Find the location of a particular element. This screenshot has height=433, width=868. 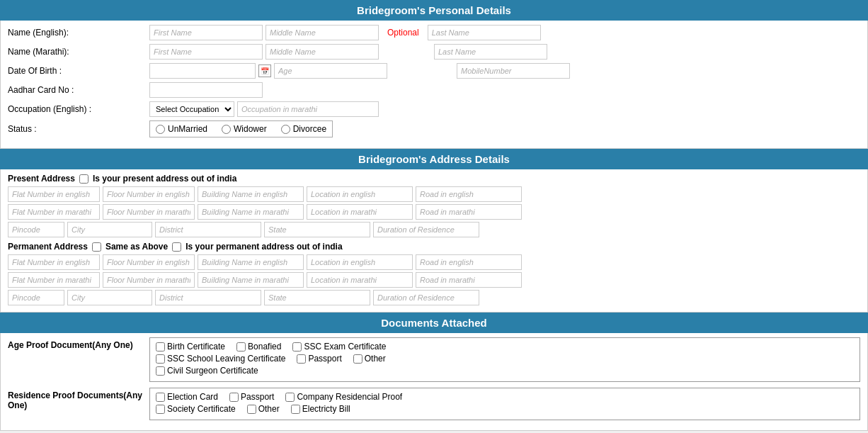

status-options: UnMarried Widower Divorcee is located at coordinates (241, 129).